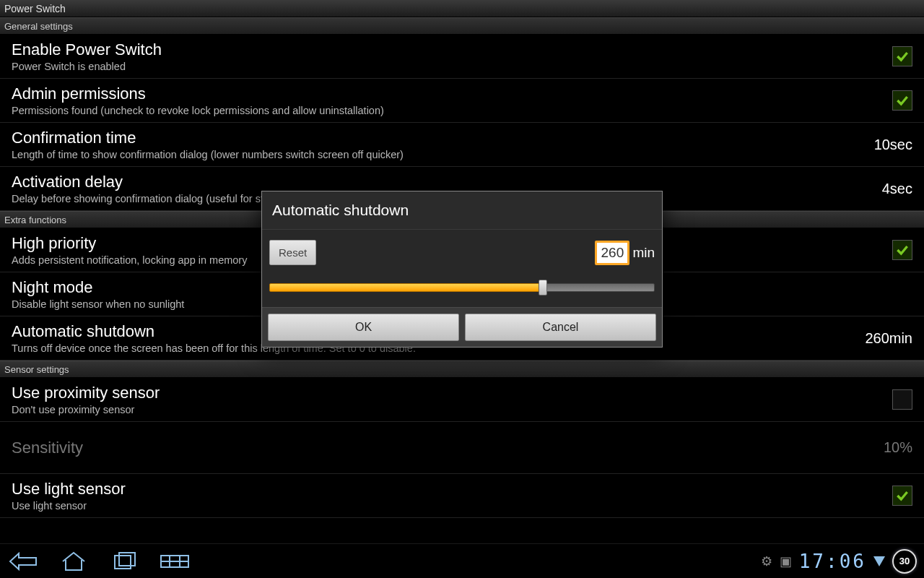 The image size is (924, 578). What do you see at coordinates (902, 496) in the screenshot?
I see `checkbox-light` at bounding box center [902, 496].